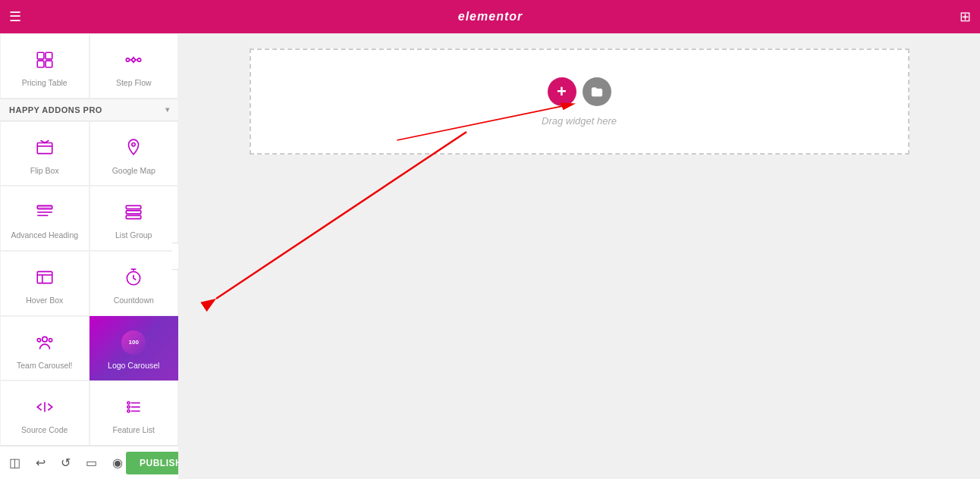 The width and height of the screenshot is (980, 479). What do you see at coordinates (133, 236) in the screenshot?
I see `list-group-label: List Group` at bounding box center [133, 236].